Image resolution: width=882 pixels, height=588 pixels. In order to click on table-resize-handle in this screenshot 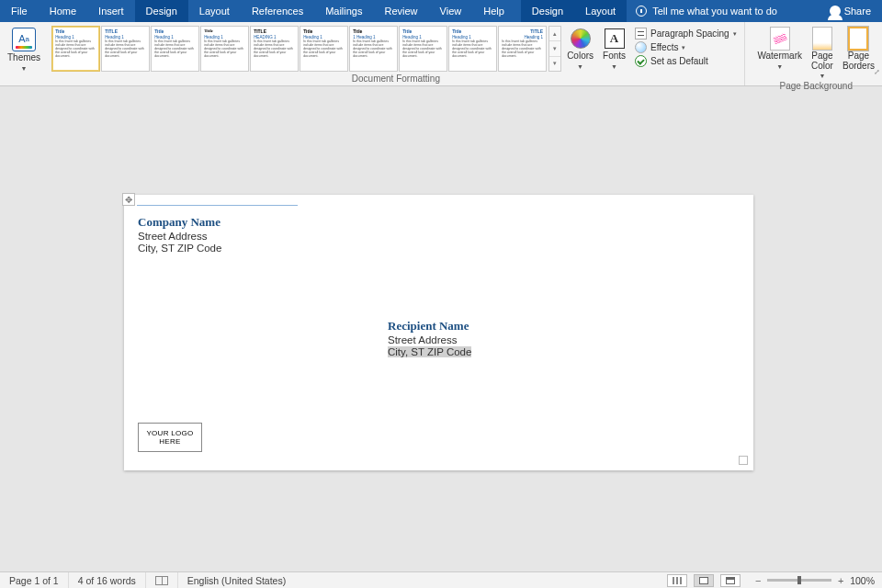, I will do `click(743, 460)`.